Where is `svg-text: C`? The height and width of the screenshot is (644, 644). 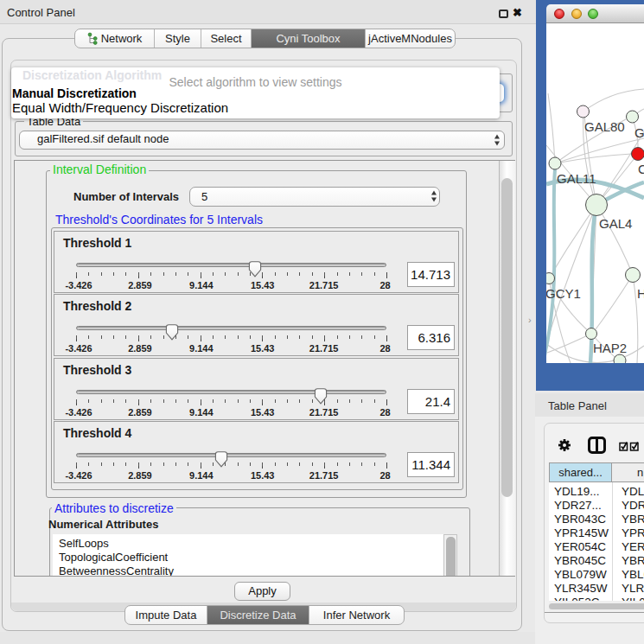
svg-text: C is located at coordinates (641, 169).